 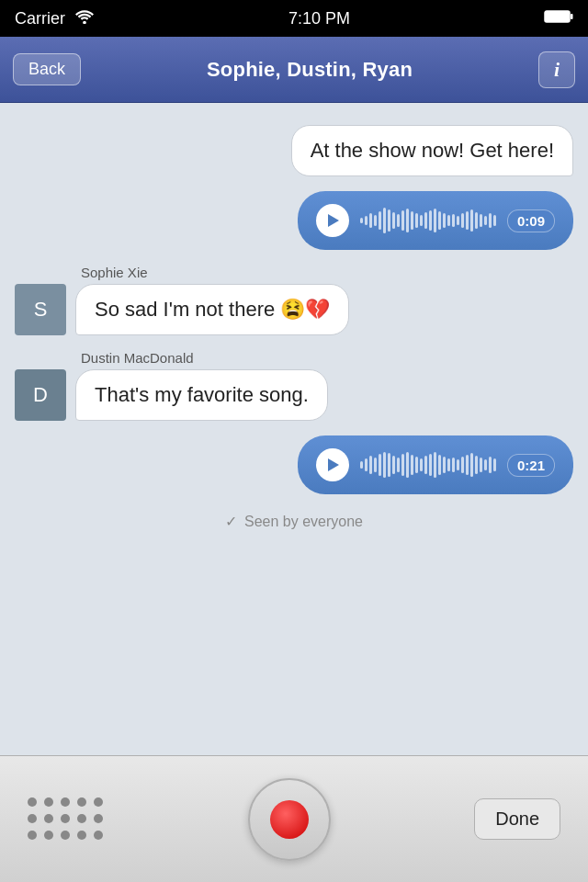 I want to click on avatar: D, so click(x=40, y=395).